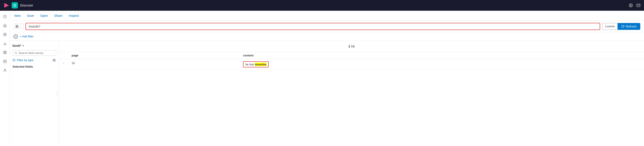  Describe the element at coordinates (58, 94) in the screenshot. I see `sidebar-collapse-button: ‹` at that location.